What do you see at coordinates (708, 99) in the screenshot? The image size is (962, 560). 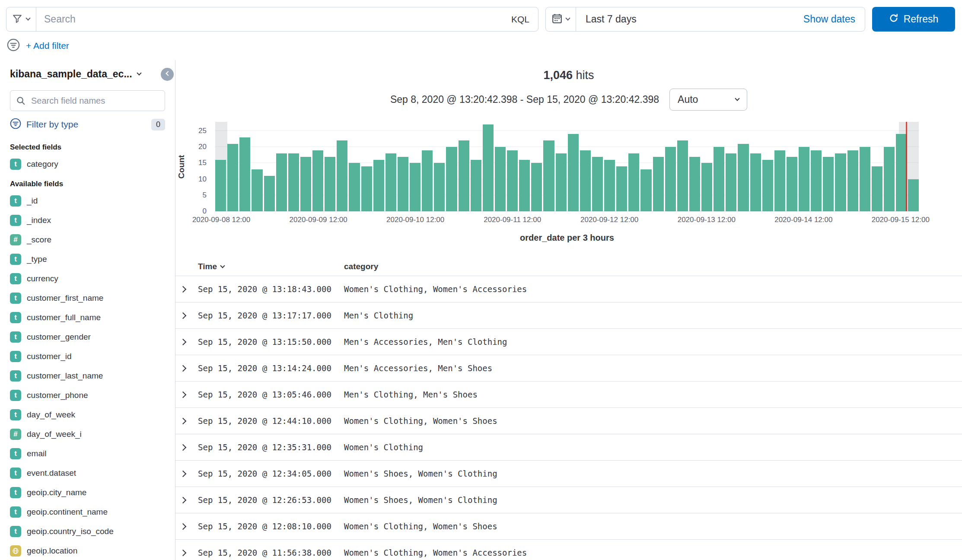 I see `interval-select: Auto` at bounding box center [708, 99].